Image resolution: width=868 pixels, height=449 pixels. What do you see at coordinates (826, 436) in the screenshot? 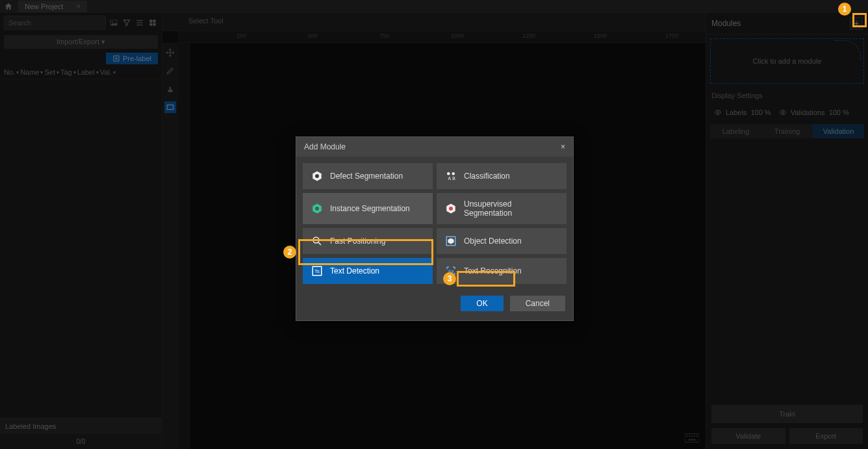
I see `export-button: Export` at bounding box center [826, 436].